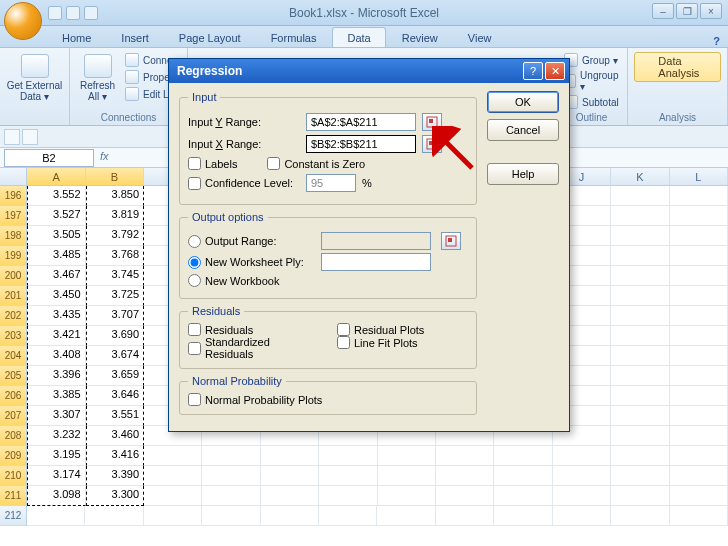 This screenshot has width=728, height=546. What do you see at coordinates (369, 71) in the screenshot?
I see `dialog-titlebar: Regression ? ✕` at bounding box center [369, 71].